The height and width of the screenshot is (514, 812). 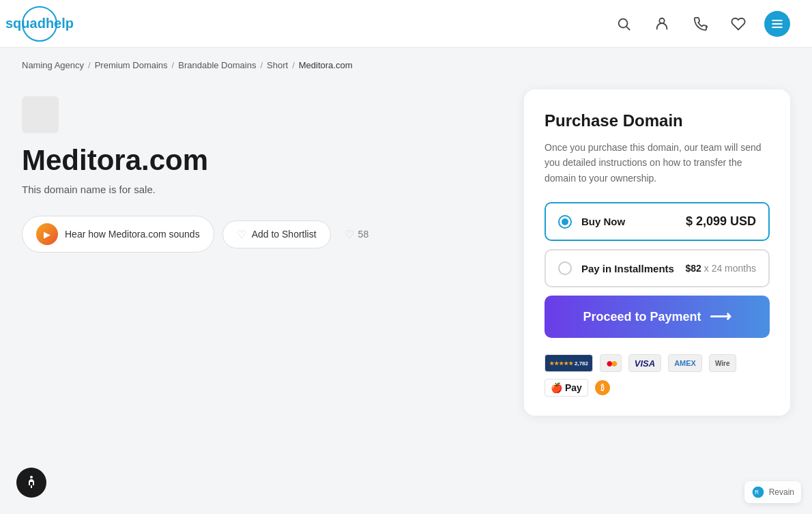 I want to click on revain-label: Revain, so click(x=782, y=492).